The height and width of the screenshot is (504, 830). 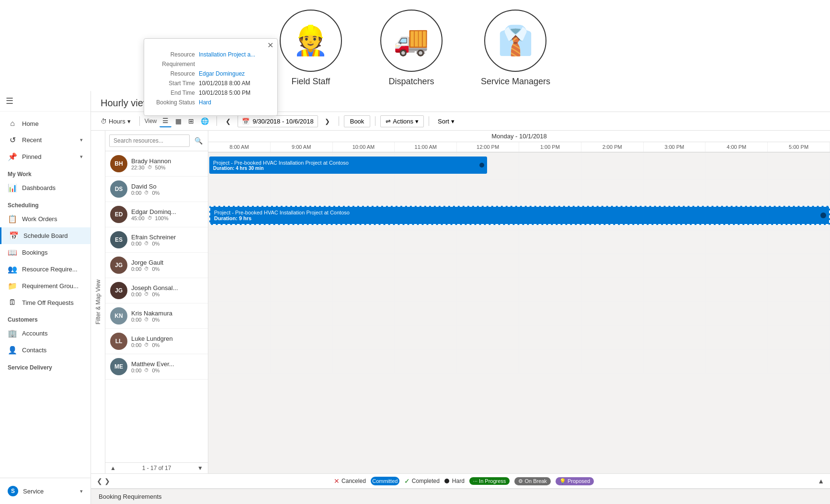 I want to click on scroll-up-button: ▲, so click(x=821, y=481).